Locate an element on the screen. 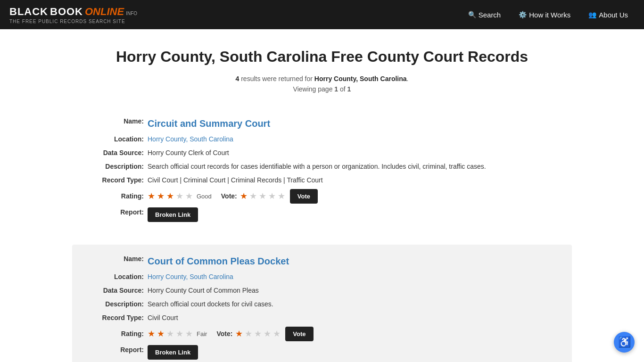  accessibility-icon: ♿ is located at coordinates (624, 342).